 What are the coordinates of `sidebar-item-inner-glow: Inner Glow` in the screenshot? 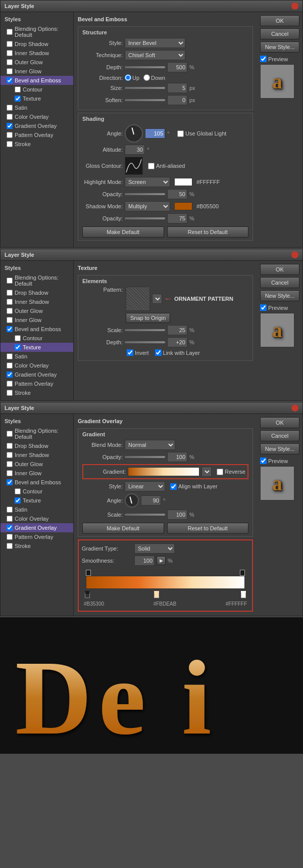 It's located at (37, 71).